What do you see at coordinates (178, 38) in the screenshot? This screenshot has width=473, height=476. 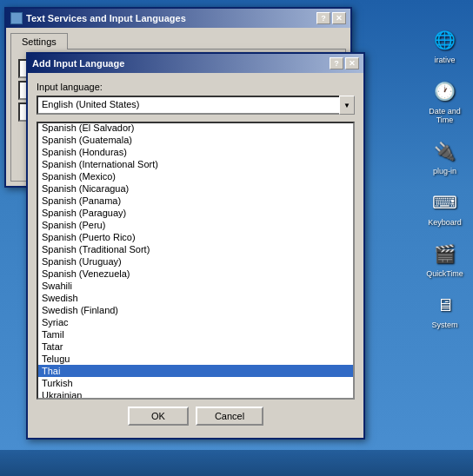 I see `tabs-row: Settings` at bounding box center [178, 38].